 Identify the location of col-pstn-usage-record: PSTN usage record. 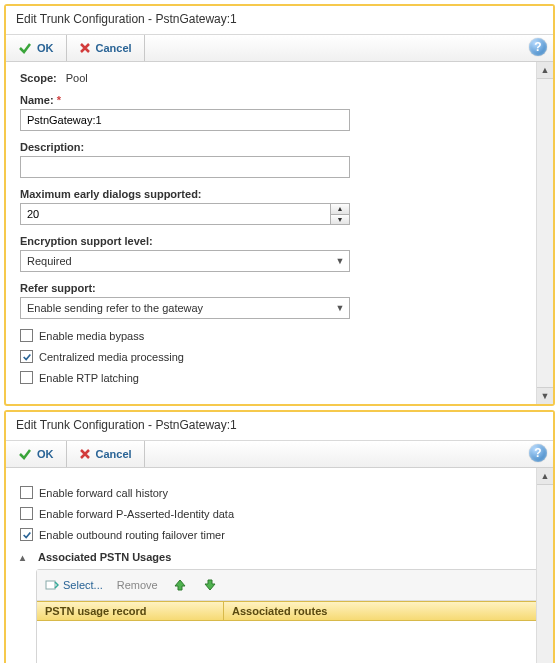
(130, 611).